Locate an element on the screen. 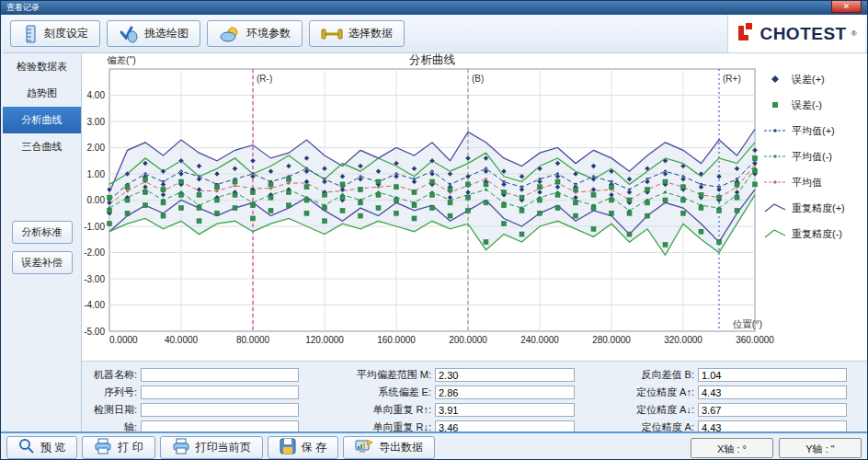 The image size is (868, 460). sidebar-item-combined-curve: 三合曲线 is located at coordinates (42, 147).